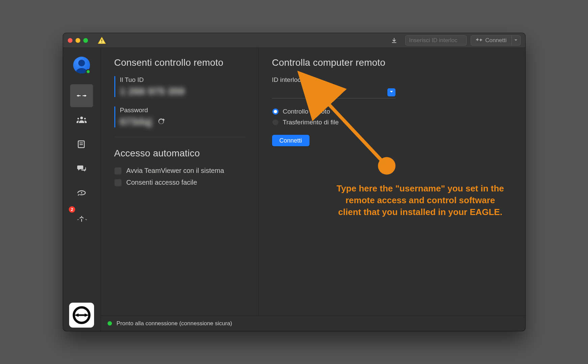  Describe the element at coordinates (162, 183) in the screenshot. I see `checkbox-easy-access-label: Consenti accesso facile` at that location.